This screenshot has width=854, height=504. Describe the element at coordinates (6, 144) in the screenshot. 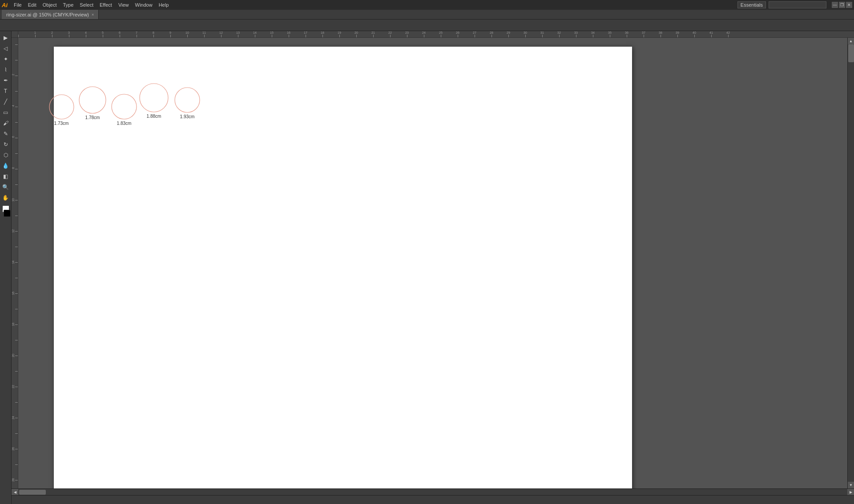

I see `rotate-tool: ↻` at that location.